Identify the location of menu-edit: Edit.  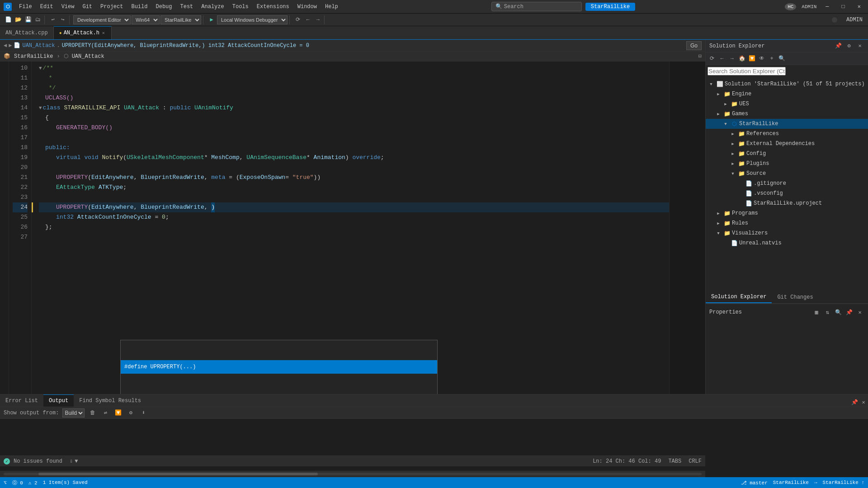
(47, 7).